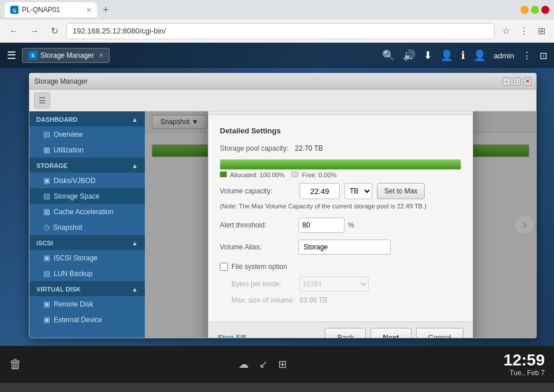 Image resolution: width=554 pixels, height=392 pixels. Describe the element at coordinates (277, 364) in the screenshot. I see `bottom-bar: 🗑 ☁ ↙ ⊞ 12:59 Tue., Feb 7` at that location.